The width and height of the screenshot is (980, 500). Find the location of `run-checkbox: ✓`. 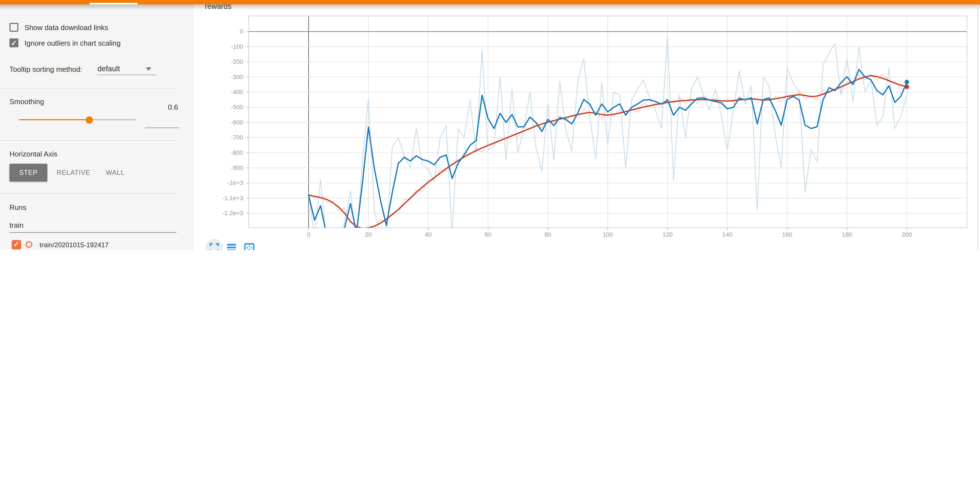

run-checkbox: ✓ is located at coordinates (17, 245).